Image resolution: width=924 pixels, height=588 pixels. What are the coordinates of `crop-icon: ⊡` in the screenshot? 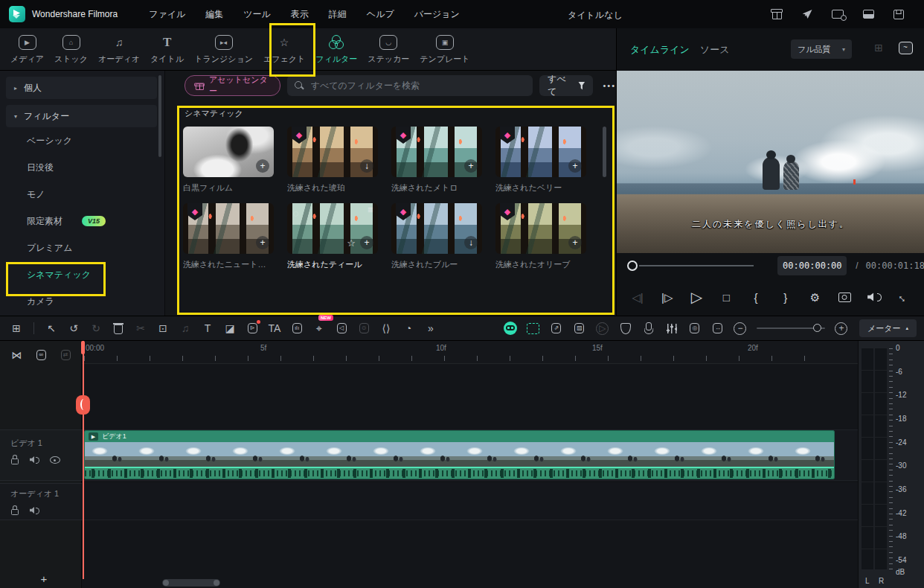 It's located at (163, 328).